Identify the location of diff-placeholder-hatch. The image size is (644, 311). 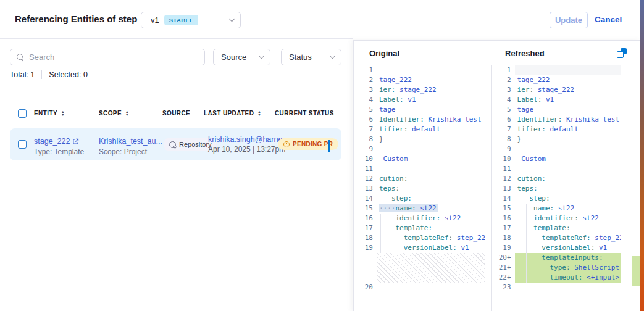
(431, 268).